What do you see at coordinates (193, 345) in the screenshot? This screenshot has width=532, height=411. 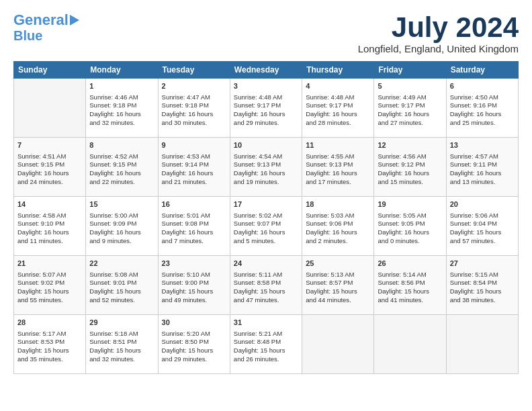 I see `day-cell: 30Sunrise: 5:20 AM Sunset: 8:50 PM Dayli…` at bounding box center [193, 345].